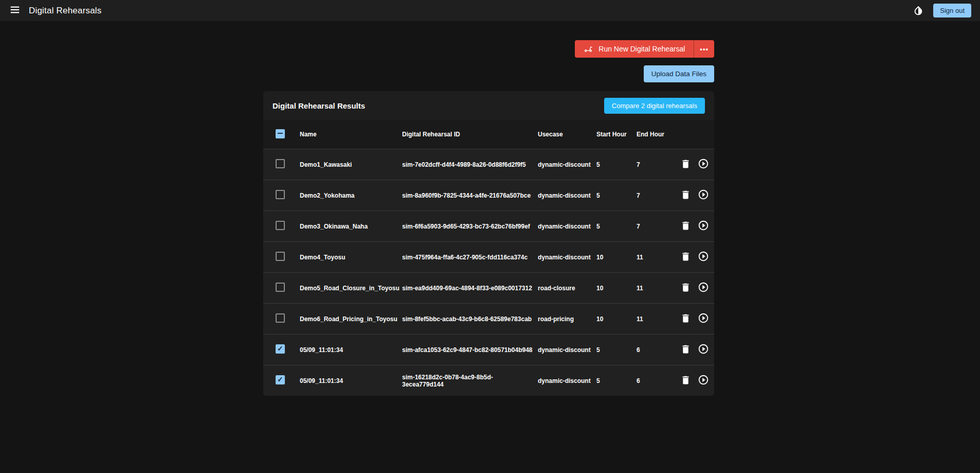 This screenshot has width=980, height=473. What do you see at coordinates (470, 134) in the screenshot?
I see `column-header-id: Digital Rehearsal ID` at bounding box center [470, 134].